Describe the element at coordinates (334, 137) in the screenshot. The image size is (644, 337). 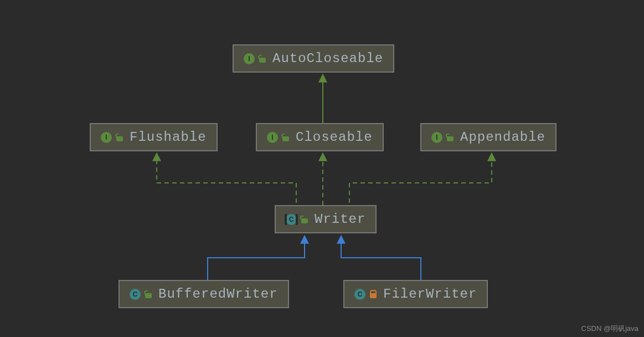
I see `node-label: Closeable` at that location.